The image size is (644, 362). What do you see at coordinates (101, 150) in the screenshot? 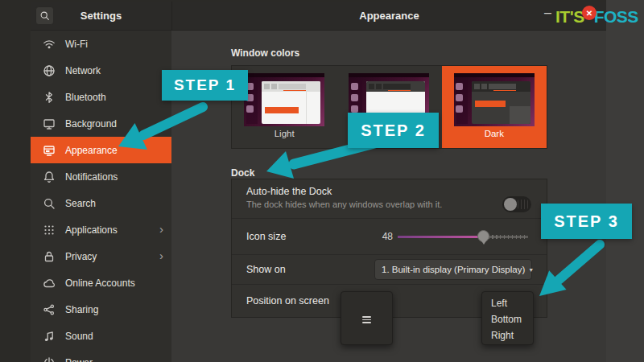
I see `sidebar-item-appearance: Appearance` at bounding box center [101, 150].